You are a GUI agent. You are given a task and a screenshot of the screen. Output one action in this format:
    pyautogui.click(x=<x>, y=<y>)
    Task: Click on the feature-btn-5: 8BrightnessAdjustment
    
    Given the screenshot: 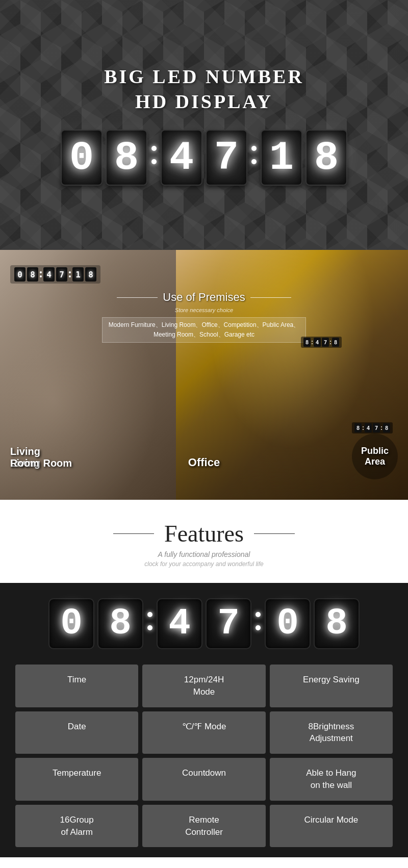 What is the action you would take?
    pyautogui.click(x=332, y=733)
    